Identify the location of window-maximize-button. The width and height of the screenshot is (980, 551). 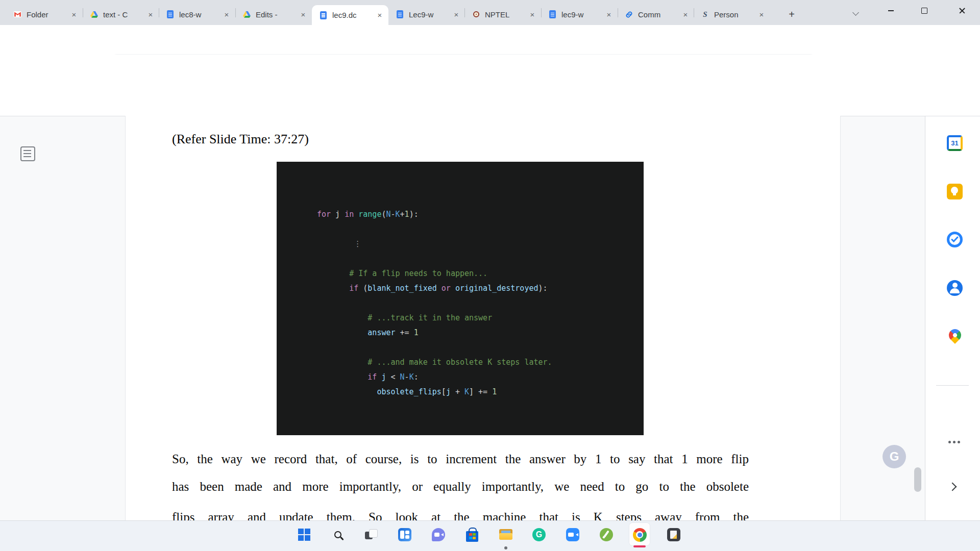
(924, 11).